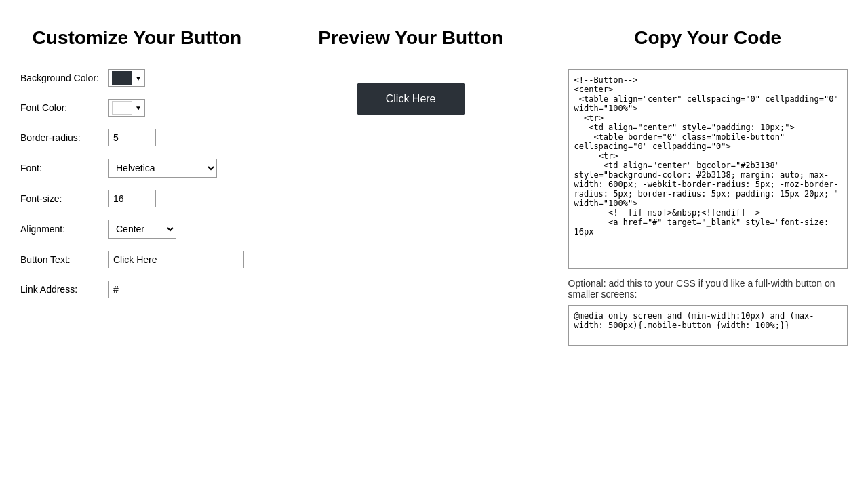 This screenshot has height=488, width=868. I want to click on button-text-label: Button Text:, so click(64, 260).